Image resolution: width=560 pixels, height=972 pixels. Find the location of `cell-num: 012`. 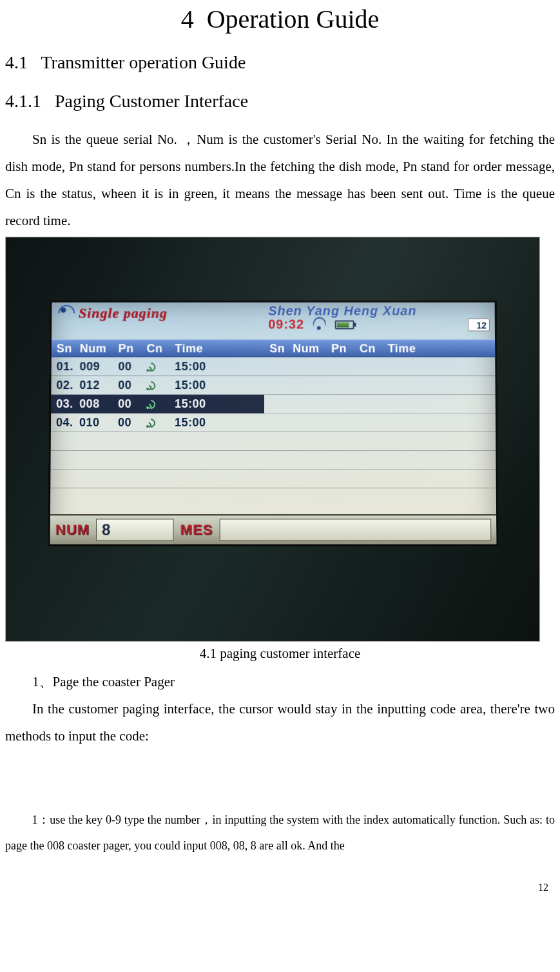

cell-num: 012 is located at coordinates (99, 386).